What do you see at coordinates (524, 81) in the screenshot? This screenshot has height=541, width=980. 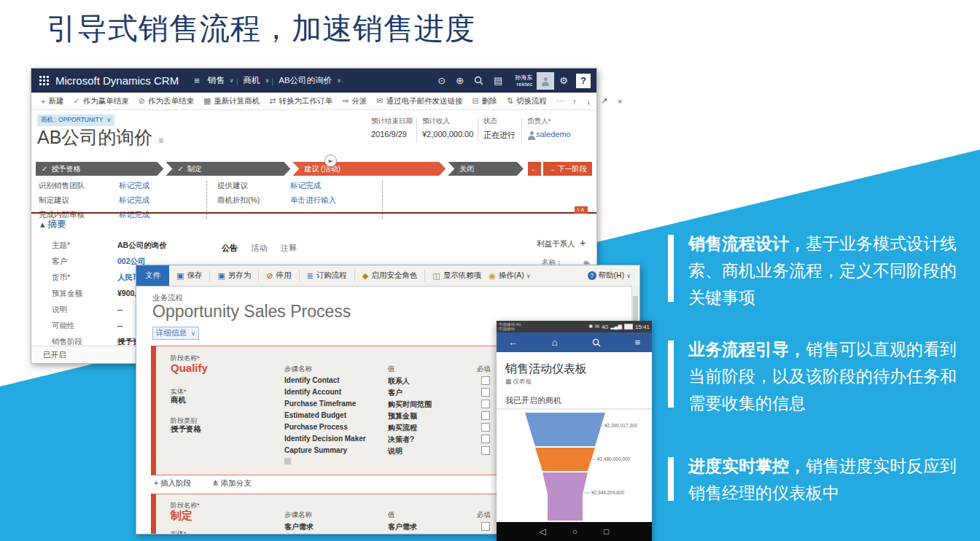 I see `user-block: 孙海东 rektec` at bounding box center [524, 81].